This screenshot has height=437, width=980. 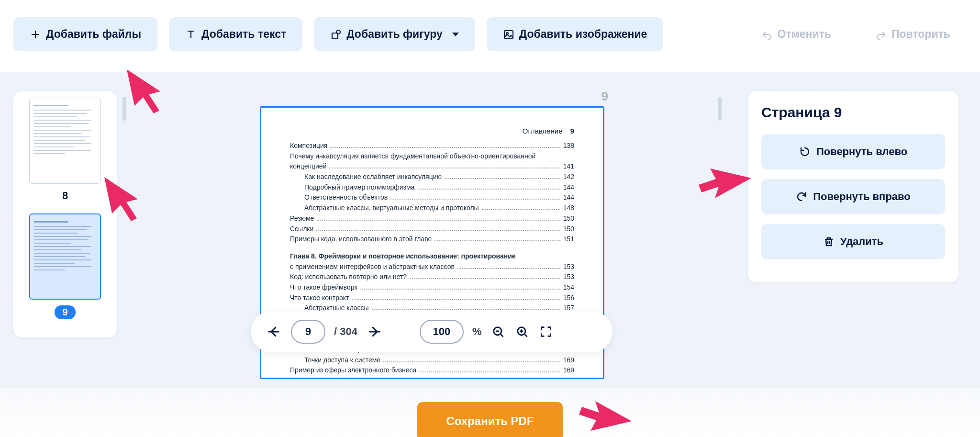 I want to click on prev-page-button, so click(x=274, y=332).